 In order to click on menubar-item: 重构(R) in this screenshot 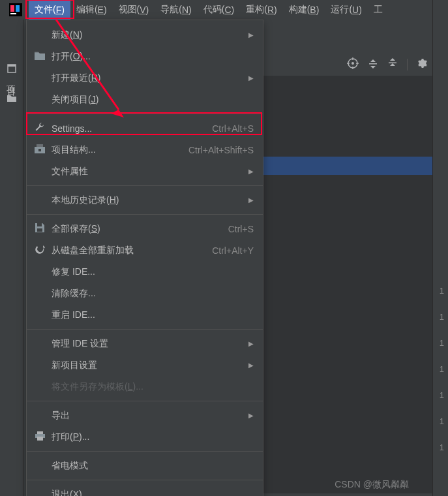, I will do `click(261, 10)`.